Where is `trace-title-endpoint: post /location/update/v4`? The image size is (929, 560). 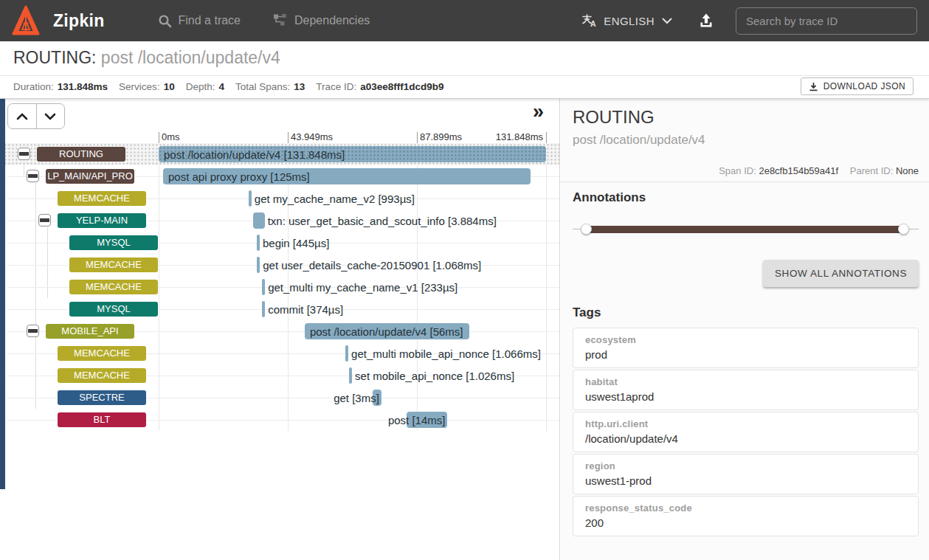
trace-title-endpoint: post /location/update/v4 is located at coordinates (187, 58).